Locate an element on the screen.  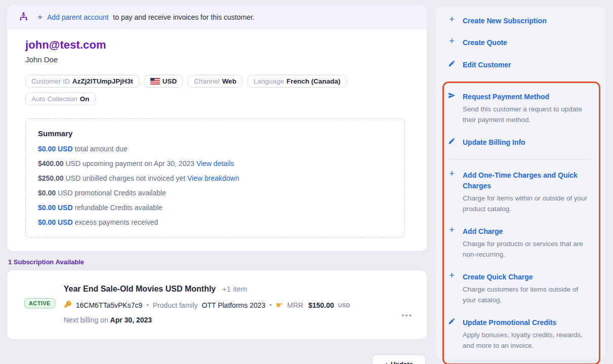
summary-text: refundable Credits available is located at coordinates (117, 208).